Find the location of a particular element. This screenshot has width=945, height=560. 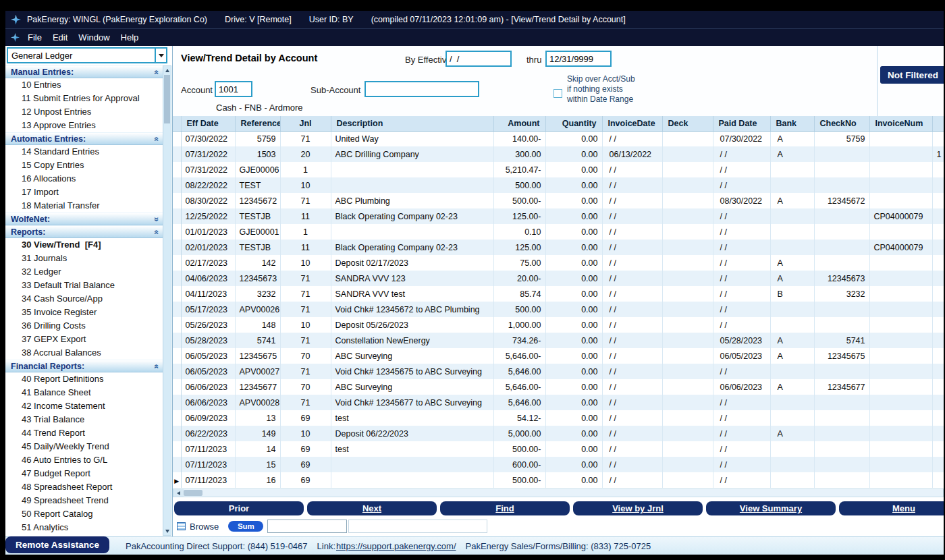

grid-row: 05/26/202314810Deposit 05/26/20231,000.0… is located at coordinates (558, 325).